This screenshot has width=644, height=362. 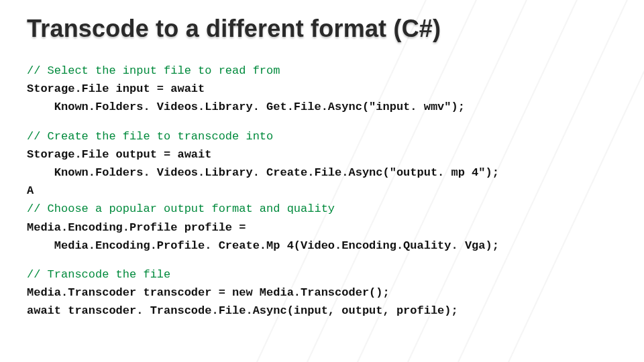 I want to click on code-line: Known.Folders. Videos.Library. Get.File.…, so click(x=246, y=107).